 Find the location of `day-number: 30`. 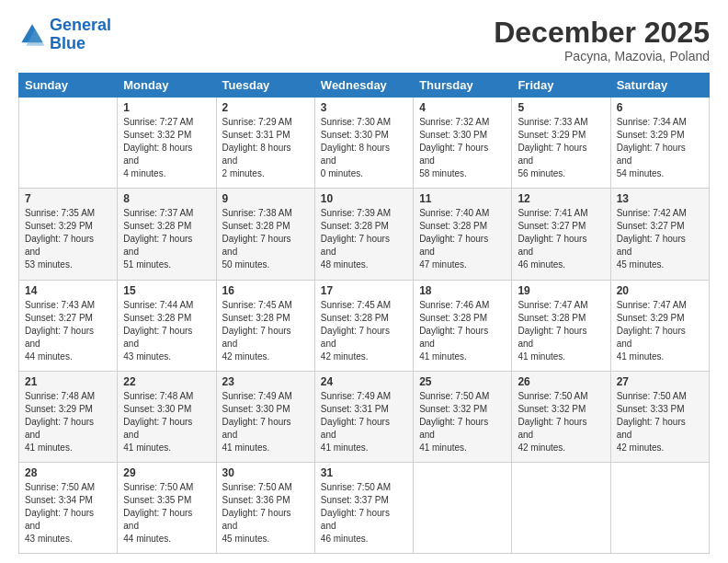

day-number: 30 is located at coordinates (266, 473).